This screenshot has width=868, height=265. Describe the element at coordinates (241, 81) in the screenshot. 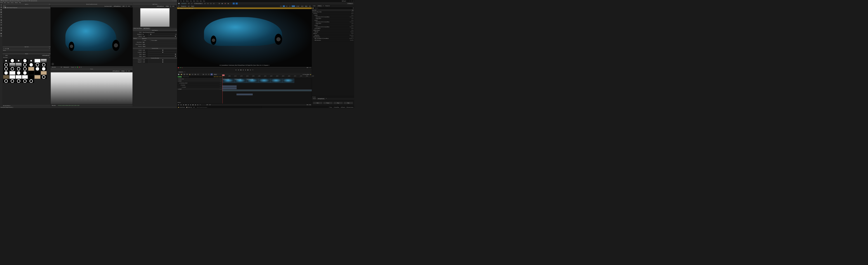

I see `shot-thumbnail: CineCamera_Shot2` at that location.